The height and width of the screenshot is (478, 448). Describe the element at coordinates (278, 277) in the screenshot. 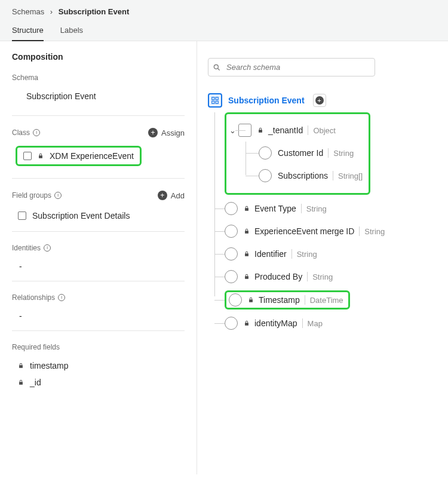

I see `field-label: Produced By` at that location.